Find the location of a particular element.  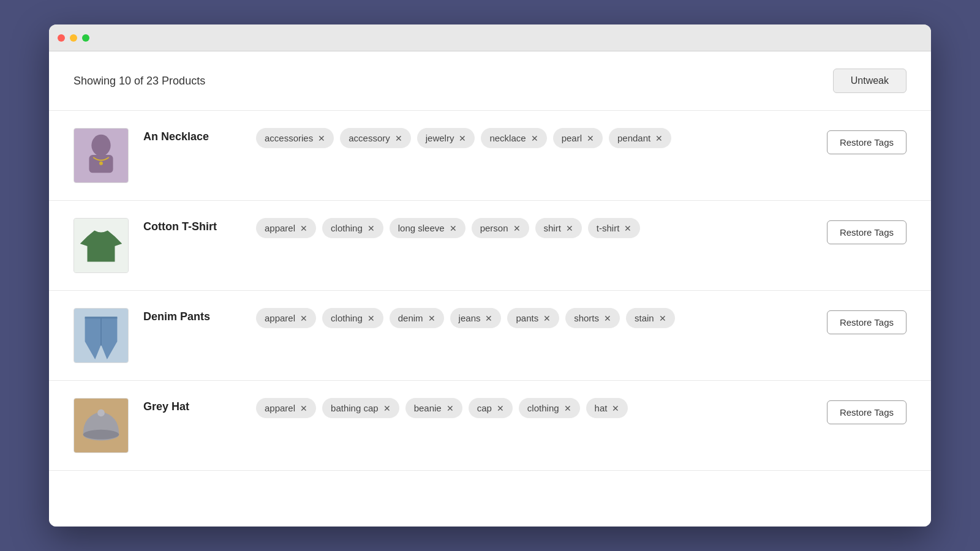

tag-x-apparel: ✕ is located at coordinates (304, 228).